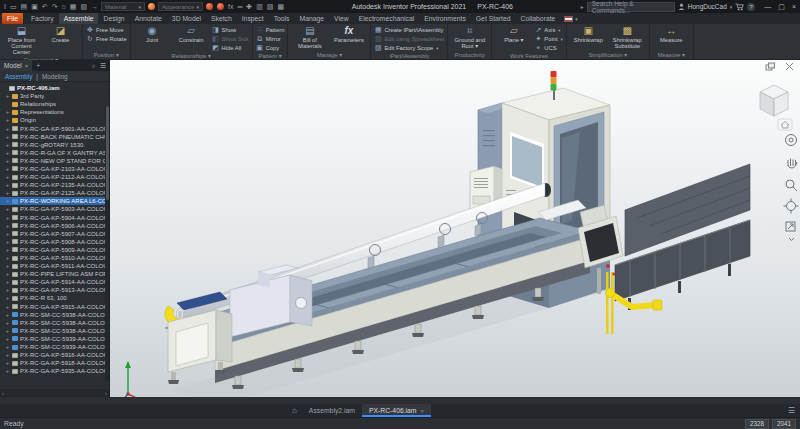  What do you see at coordinates (123, 6) in the screenshot?
I see `material-dropdown: Material ▾` at bounding box center [123, 6].